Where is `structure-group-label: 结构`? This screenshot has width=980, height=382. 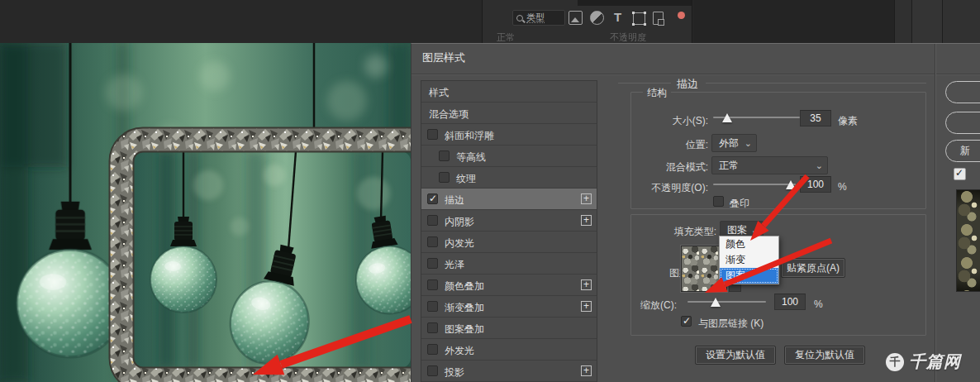 structure-group-label: 结构 is located at coordinates (657, 93).